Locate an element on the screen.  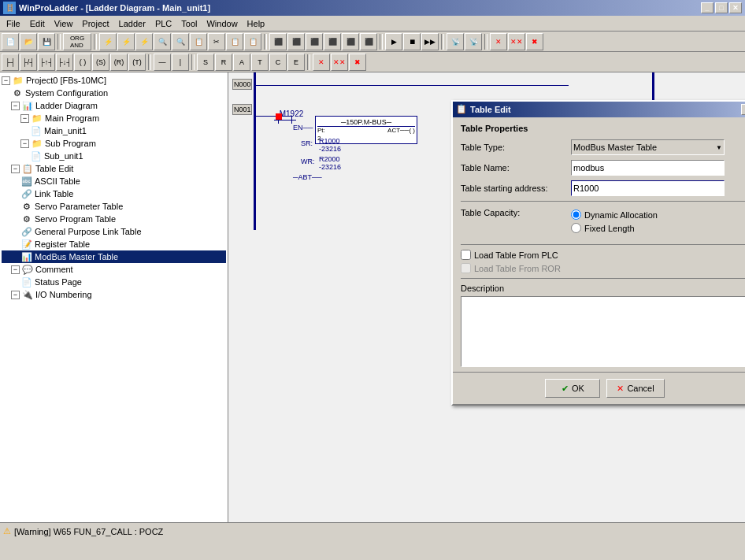
tb15: ⬛ is located at coordinates (332, 42).